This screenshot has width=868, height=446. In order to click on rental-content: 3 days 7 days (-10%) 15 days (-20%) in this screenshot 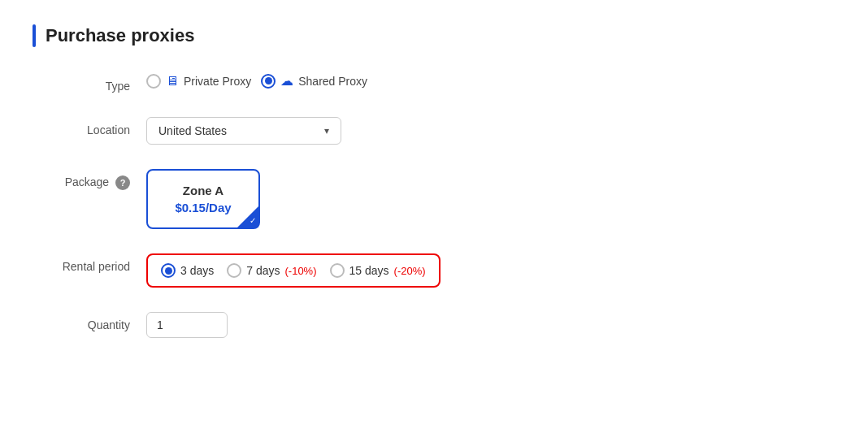, I will do `click(293, 271)`.